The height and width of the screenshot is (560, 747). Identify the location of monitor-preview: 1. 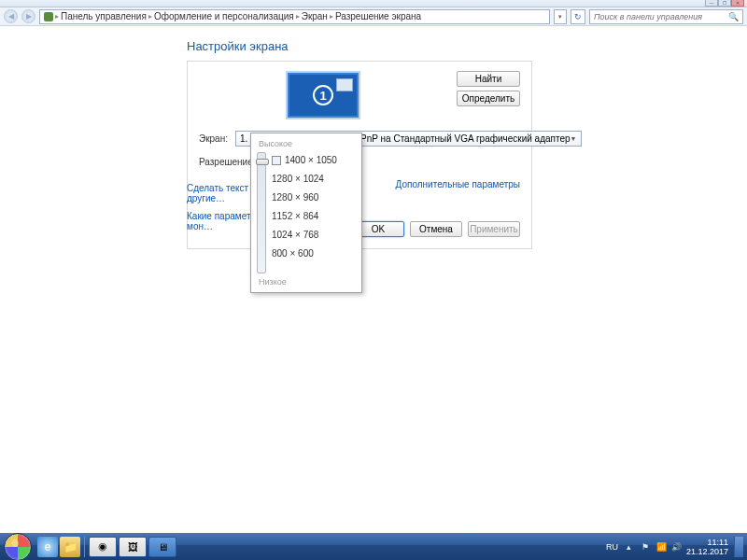
(323, 95).